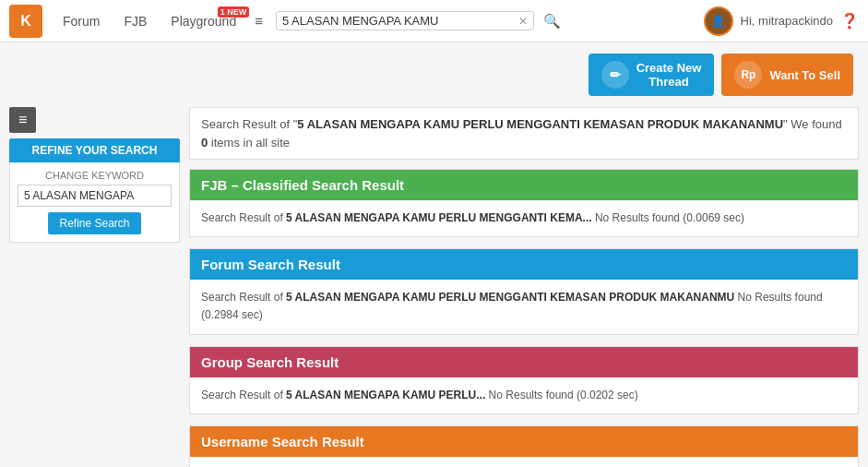  Describe the element at coordinates (561, 395) in the screenshot. I see `group-body-suffix: No Results found (0.0202 sec)` at that location.